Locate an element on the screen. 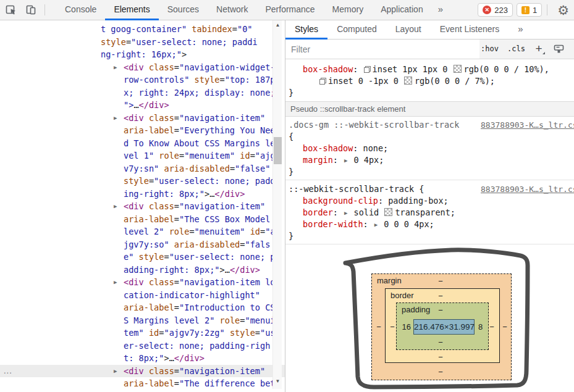 This screenshot has height=392, width=574. tab-application: Application is located at coordinates (402, 10).